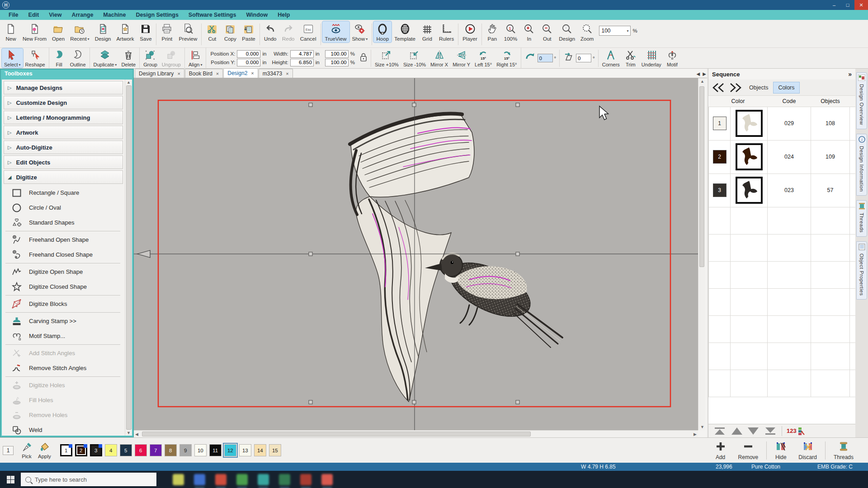  I want to click on color-index-swatch: 1, so click(720, 123).